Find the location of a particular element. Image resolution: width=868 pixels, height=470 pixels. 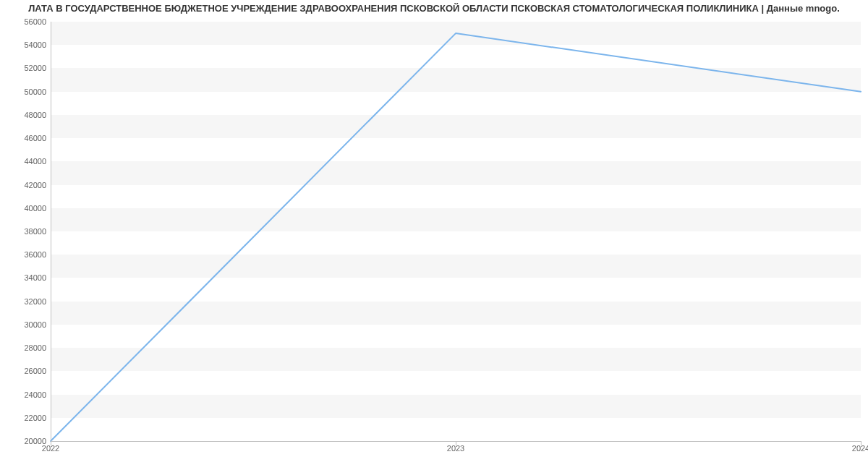

y-tick-label: 42000 is located at coordinates (25, 185).